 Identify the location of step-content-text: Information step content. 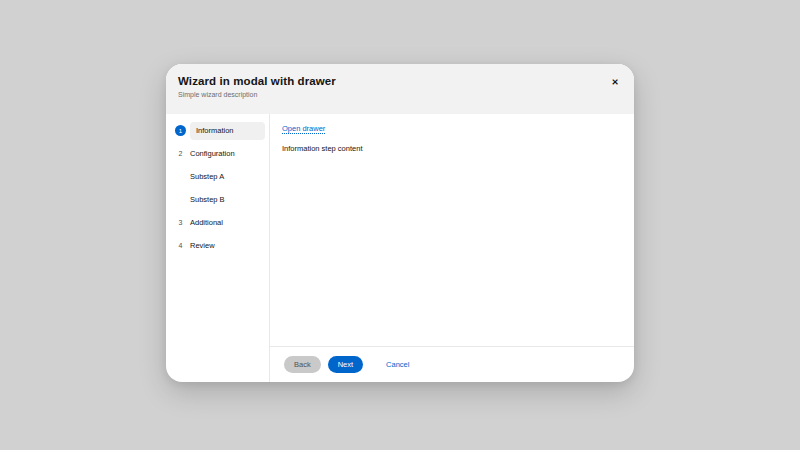
(452, 148).